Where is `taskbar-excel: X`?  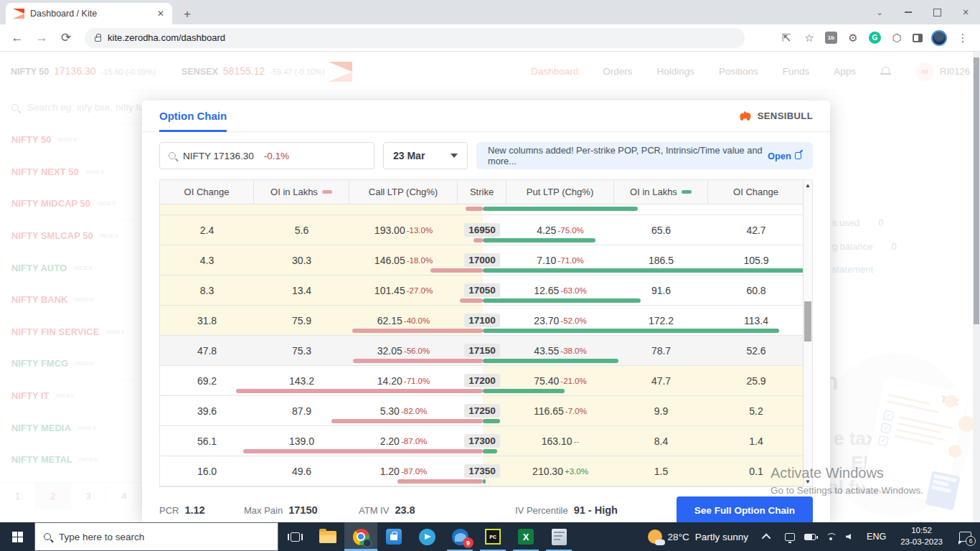 taskbar-excel: X is located at coordinates (526, 537).